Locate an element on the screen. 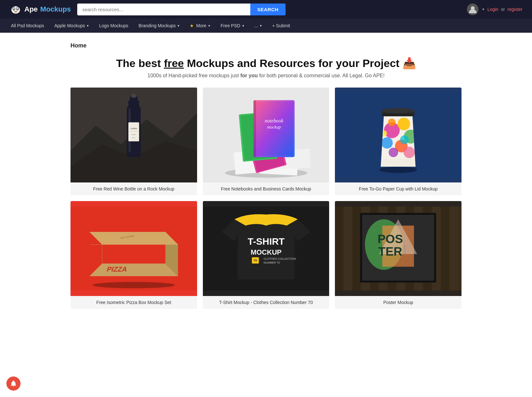  nav-free-psd: Free PSD is located at coordinates (232, 26).